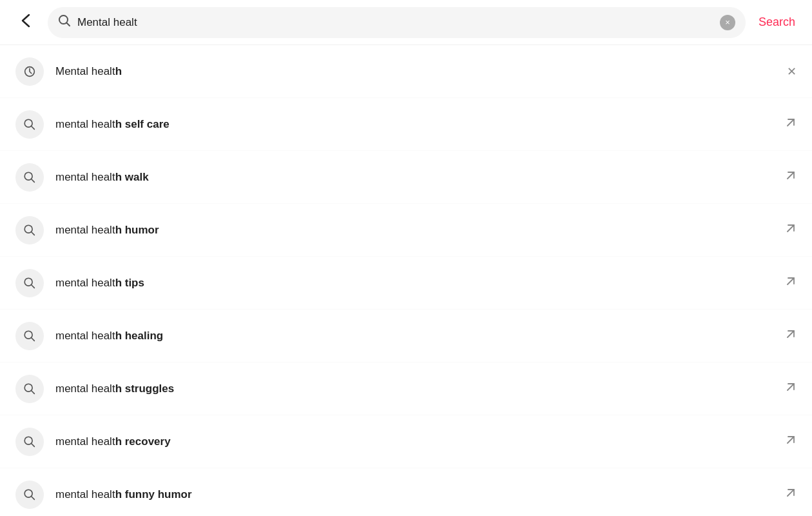 This screenshot has height=516, width=812. Describe the element at coordinates (396, 23) in the screenshot. I see `search-input` at that location.